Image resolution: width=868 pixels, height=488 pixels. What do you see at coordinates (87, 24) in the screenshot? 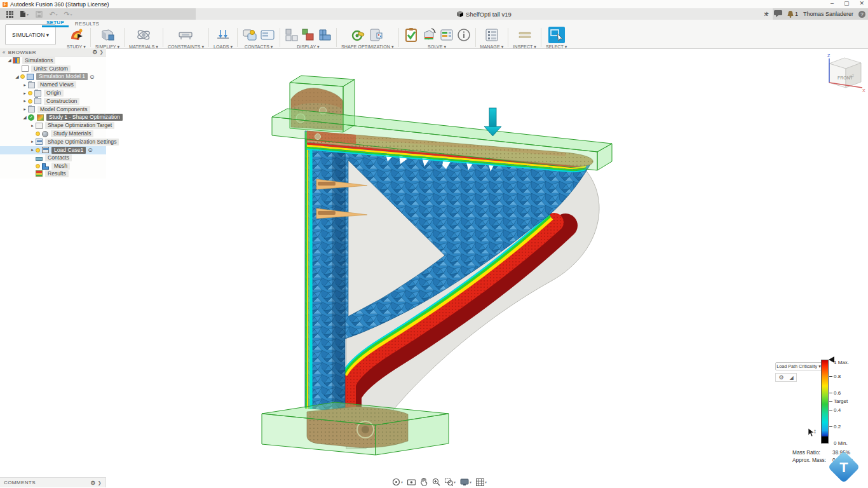
I see `tab-results: RESULTS` at bounding box center [87, 24].